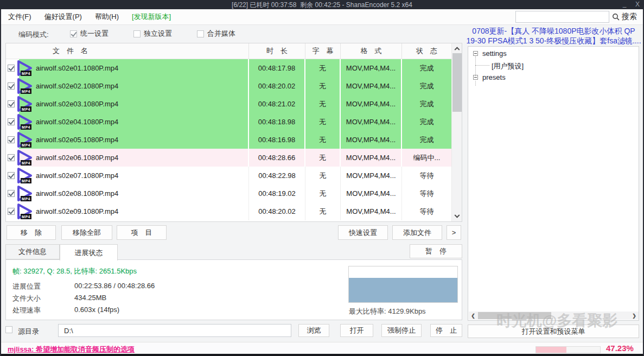 The height and width of the screenshot is (356, 644). What do you see at coordinates (229, 86) in the screenshot?
I see `table-row: airwolf.s02e02.1080P.mp400:48:20.02无MOV,…` at bounding box center [229, 86].